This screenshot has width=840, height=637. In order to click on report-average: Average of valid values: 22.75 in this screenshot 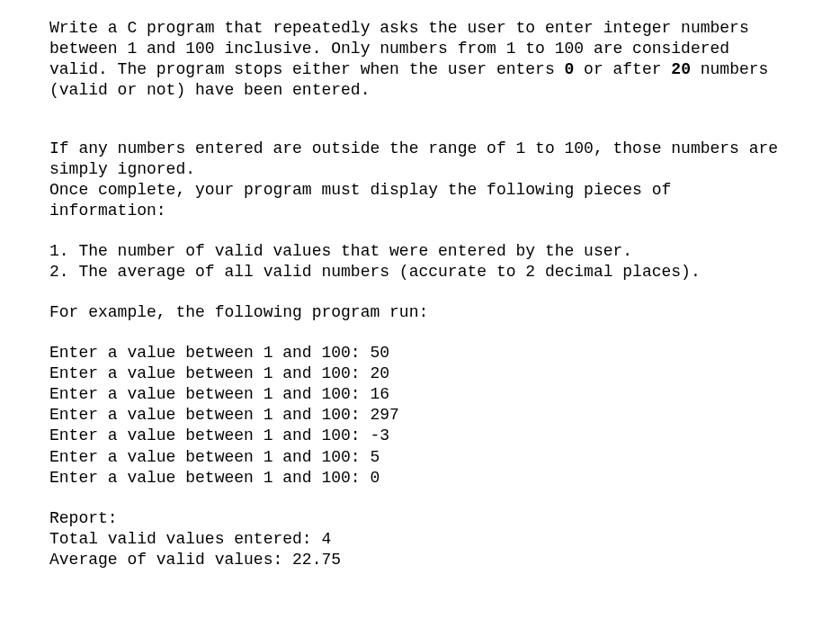, I will do `click(417, 560)`.